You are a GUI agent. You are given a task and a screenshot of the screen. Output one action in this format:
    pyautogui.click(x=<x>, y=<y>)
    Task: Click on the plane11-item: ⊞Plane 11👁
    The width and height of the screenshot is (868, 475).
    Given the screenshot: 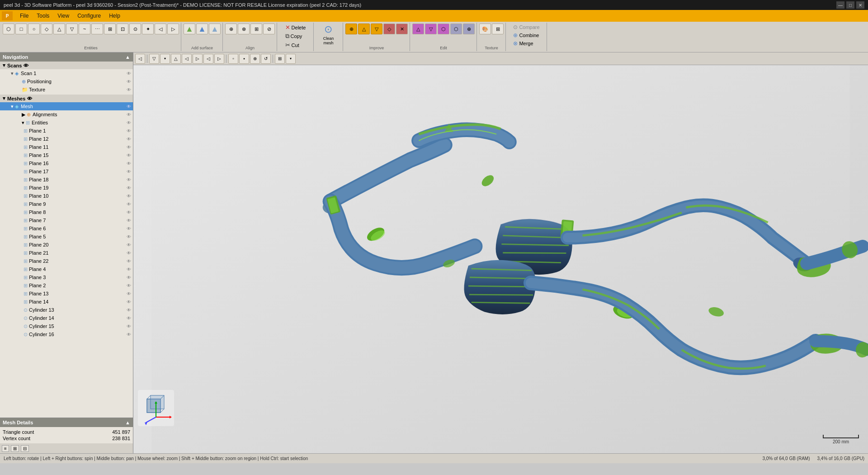 What is the action you would take?
    pyautogui.click(x=66, y=147)
    